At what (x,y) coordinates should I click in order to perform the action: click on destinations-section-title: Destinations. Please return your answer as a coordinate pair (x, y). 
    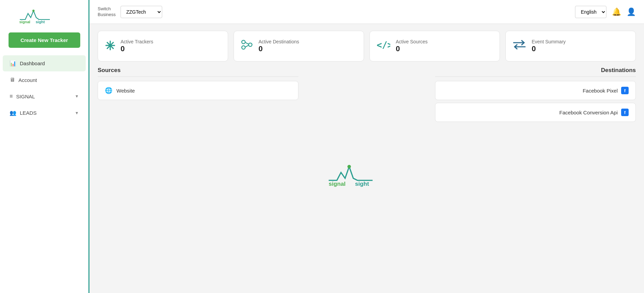
    Looking at the image, I should click on (535, 72).